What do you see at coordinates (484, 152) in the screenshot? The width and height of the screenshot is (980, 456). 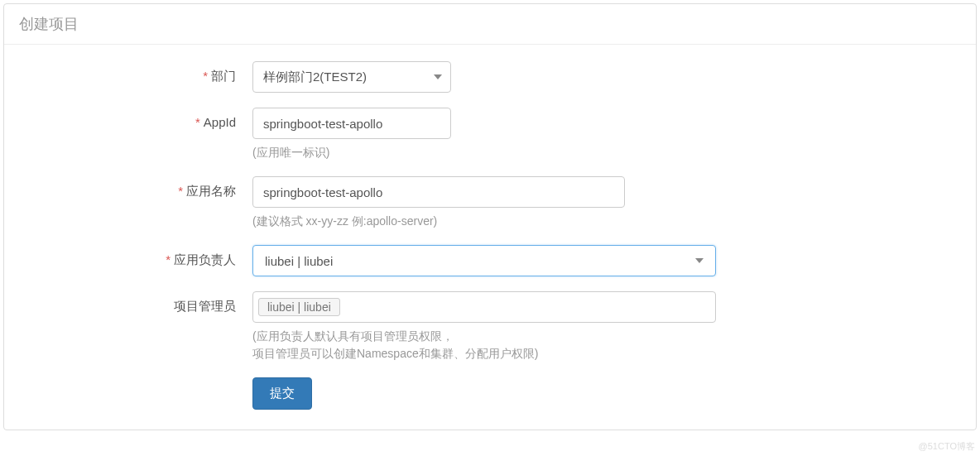 I see `appid-hint: (应用唯一标识)` at bounding box center [484, 152].